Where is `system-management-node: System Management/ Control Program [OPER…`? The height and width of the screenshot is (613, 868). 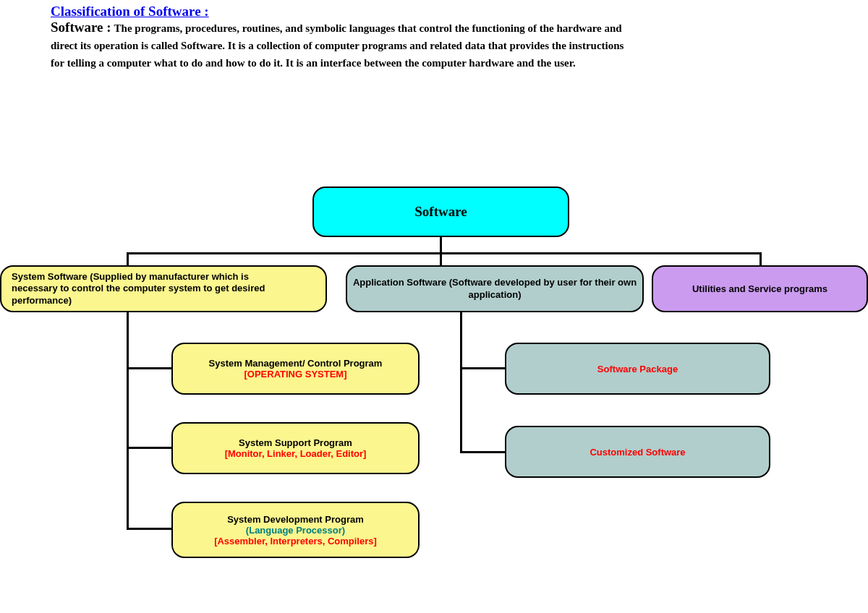 system-management-node: System Management/ Control Program [OPER… is located at coordinates (295, 369).